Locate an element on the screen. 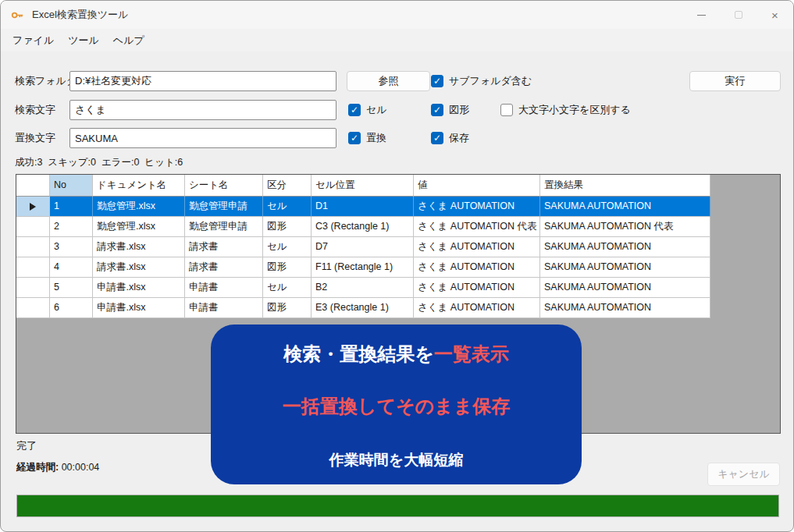 This screenshot has width=794, height=532. app-key-icon is located at coordinates (17, 16).